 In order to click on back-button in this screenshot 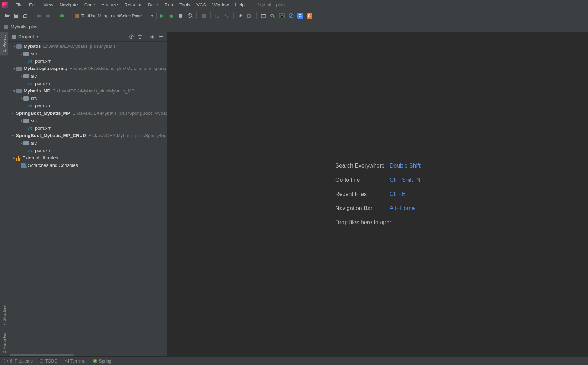, I will do `click(39, 16)`.